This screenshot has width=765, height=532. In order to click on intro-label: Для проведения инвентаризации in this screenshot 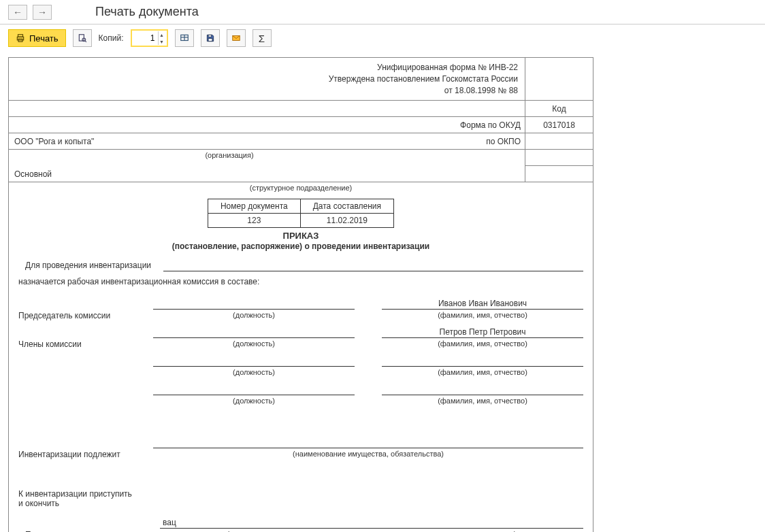, I will do `click(84, 266)`.